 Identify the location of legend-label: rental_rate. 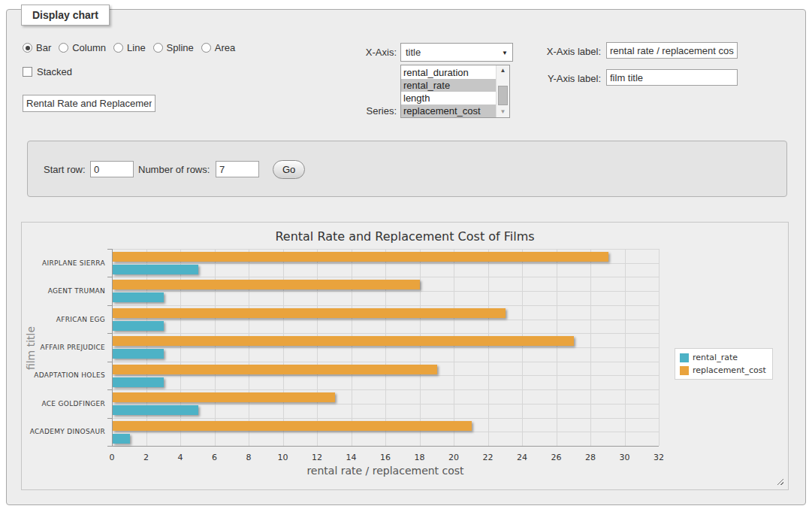
(715, 358).